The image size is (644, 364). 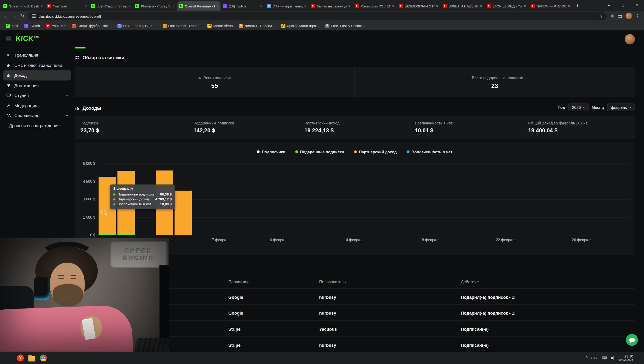 What do you see at coordinates (14, 16) in the screenshot?
I see `forward-button: →` at bounding box center [14, 16].